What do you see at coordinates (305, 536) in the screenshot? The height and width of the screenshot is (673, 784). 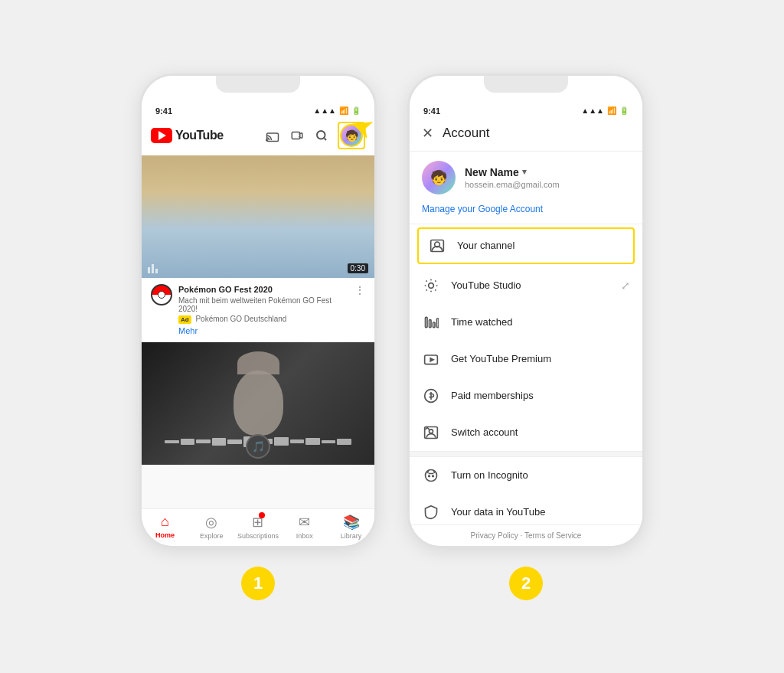 I see `nav-inbox-label: Inbox` at bounding box center [305, 536].